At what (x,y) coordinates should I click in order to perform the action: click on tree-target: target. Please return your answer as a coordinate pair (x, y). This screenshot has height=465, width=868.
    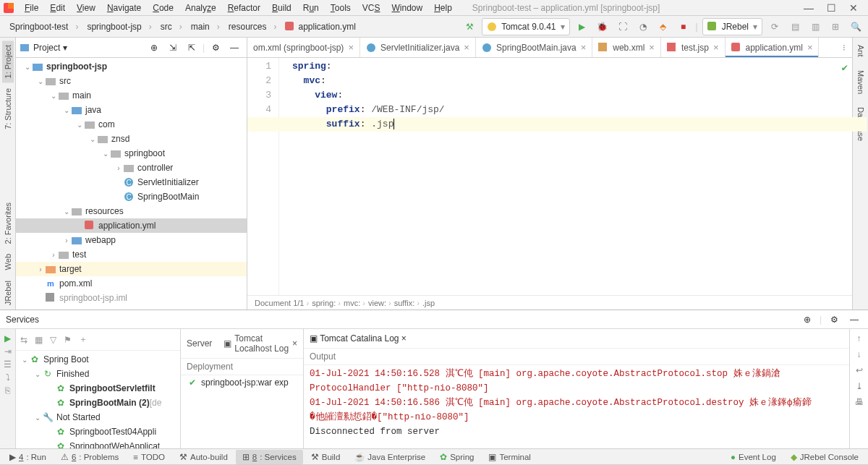
    Looking at the image, I should click on (71, 269).